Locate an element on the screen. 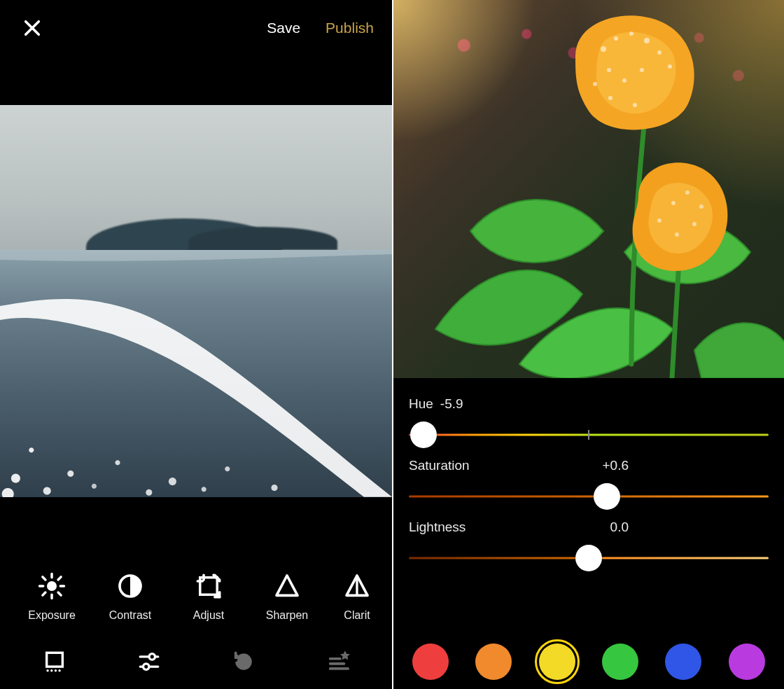 The width and height of the screenshot is (784, 689). tool-sharpen: Sharpen is located at coordinates (287, 596).